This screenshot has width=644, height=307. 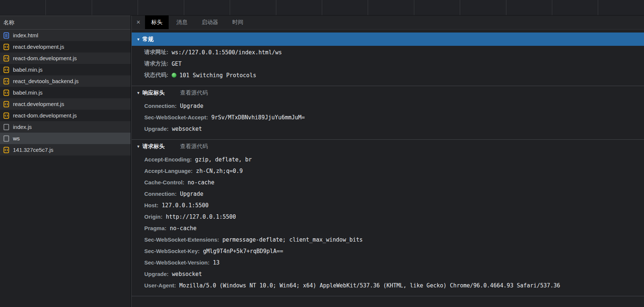 What do you see at coordinates (388, 52) in the screenshot?
I see `header-row: 请求网址: ws://127.0.0.1:5500/index.html/ws` at bounding box center [388, 52].